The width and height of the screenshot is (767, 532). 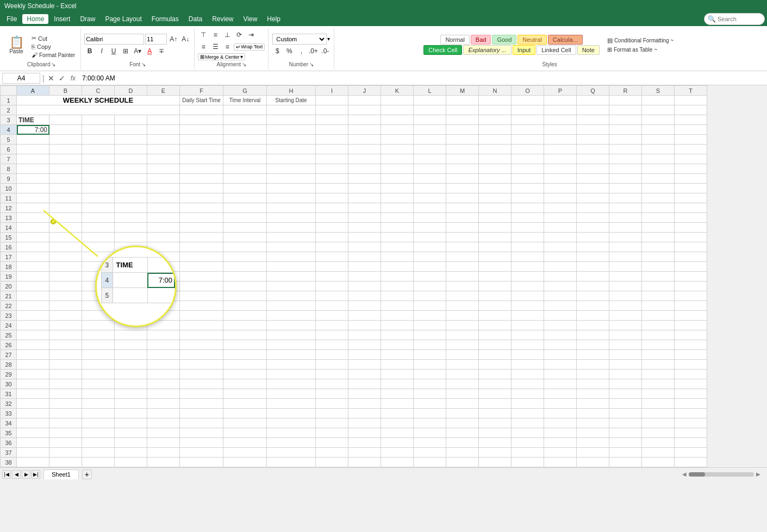 What do you see at coordinates (131, 169) in the screenshot?
I see `cell-D8` at bounding box center [131, 169].